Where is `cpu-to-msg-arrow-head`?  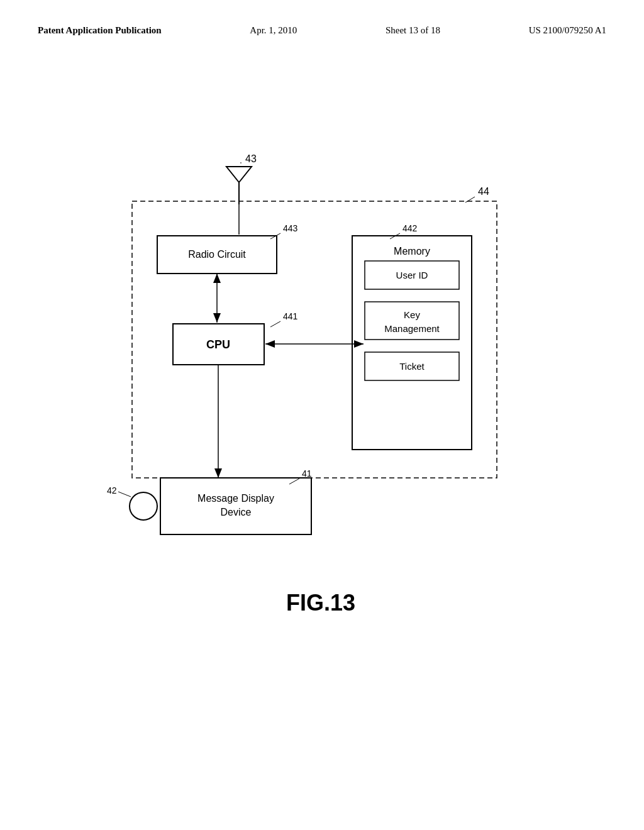 cpu-to-msg-arrow-head is located at coordinates (218, 473).